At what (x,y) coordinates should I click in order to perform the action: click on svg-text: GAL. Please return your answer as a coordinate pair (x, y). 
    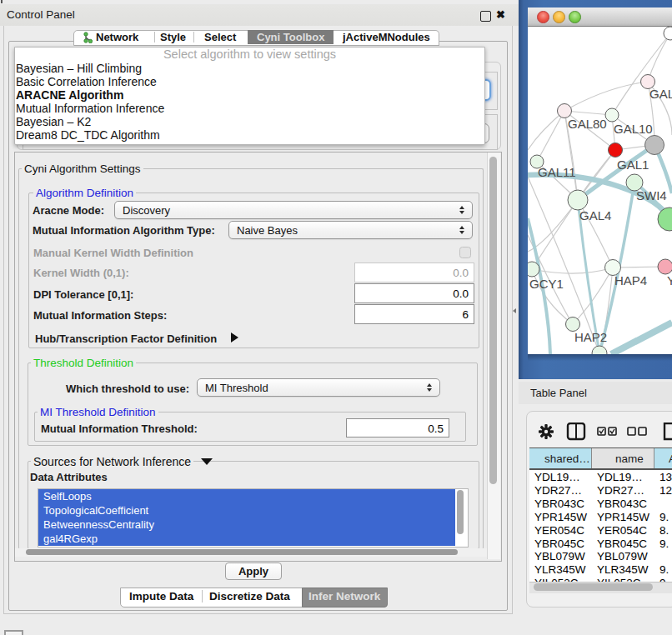
    Looking at the image, I should click on (660, 93).